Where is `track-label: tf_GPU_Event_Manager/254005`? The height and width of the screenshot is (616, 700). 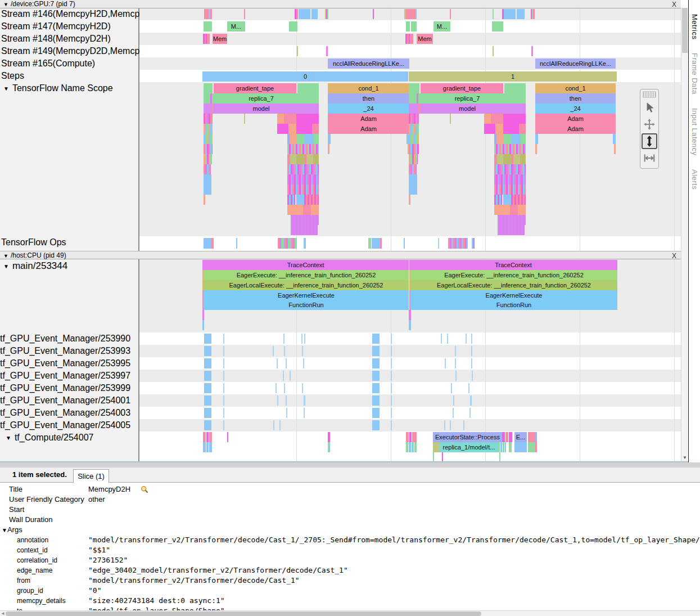 track-label: tf_GPU_Event_Manager/254005 is located at coordinates (69, 425).